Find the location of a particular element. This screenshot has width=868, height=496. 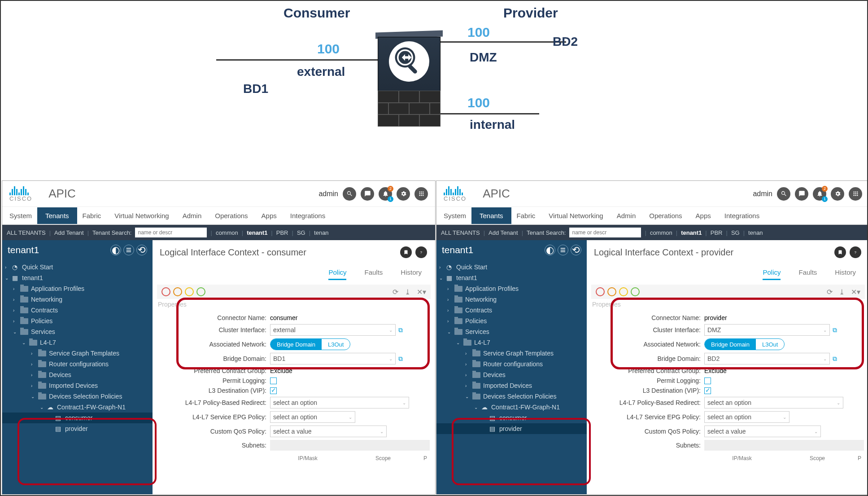

sel-l4l7-pbr: select an option⌄ is located at coordinates (774, 403).